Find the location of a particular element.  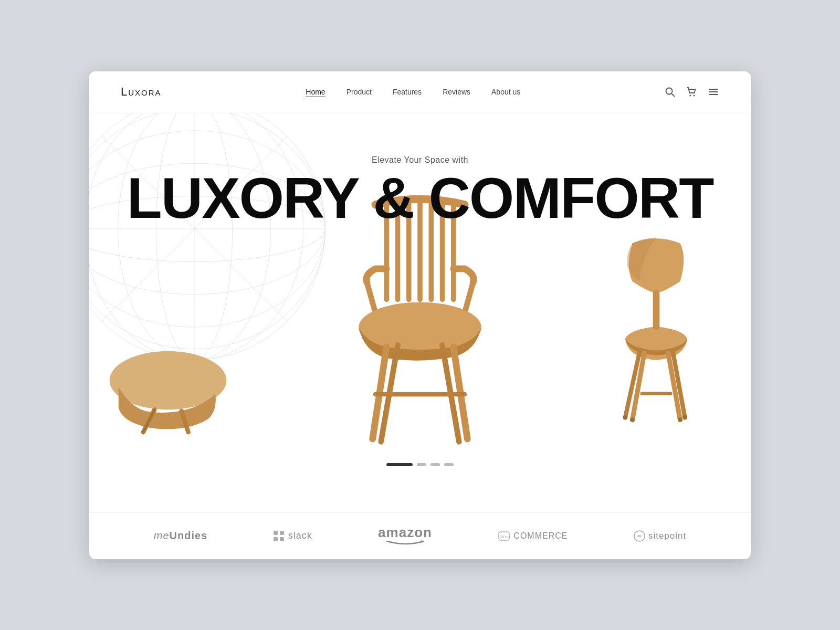

slider-dots is located at coordinates (420, 465).